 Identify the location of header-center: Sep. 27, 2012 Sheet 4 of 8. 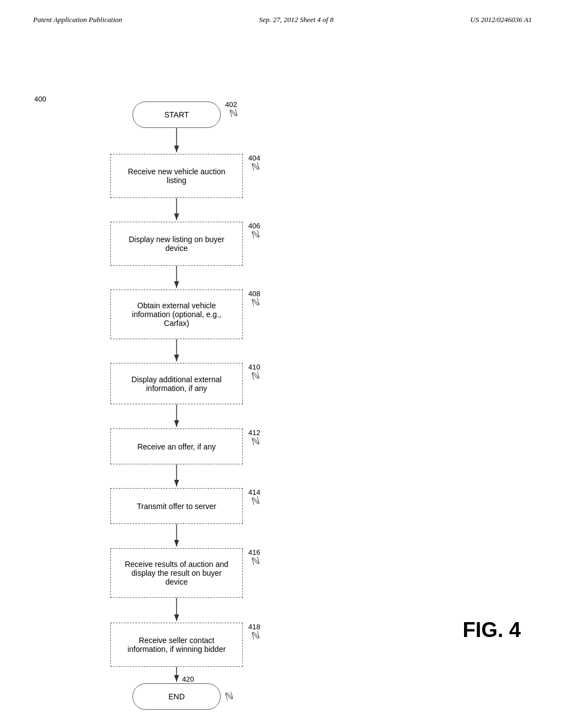
(296, 20).